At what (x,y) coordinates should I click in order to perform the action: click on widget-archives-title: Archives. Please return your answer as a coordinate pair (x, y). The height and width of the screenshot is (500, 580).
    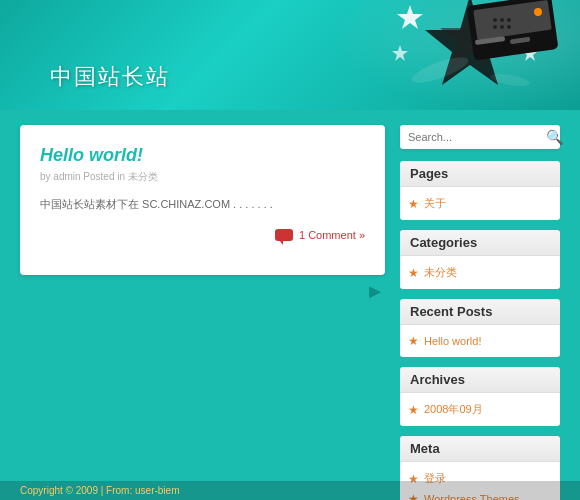
    Looking at the image, I should click on (480, 380).